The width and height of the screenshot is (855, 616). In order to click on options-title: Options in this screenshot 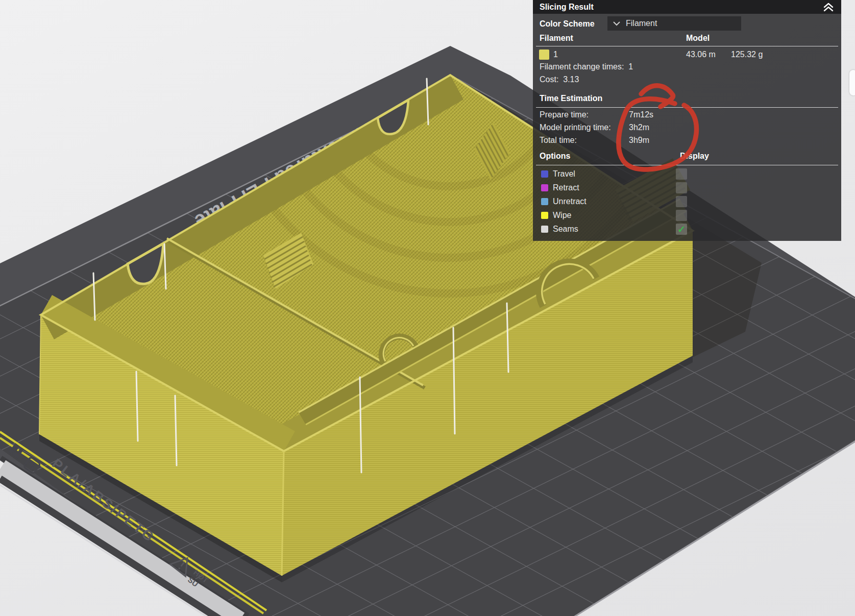, I will do `click(555, 156)`.